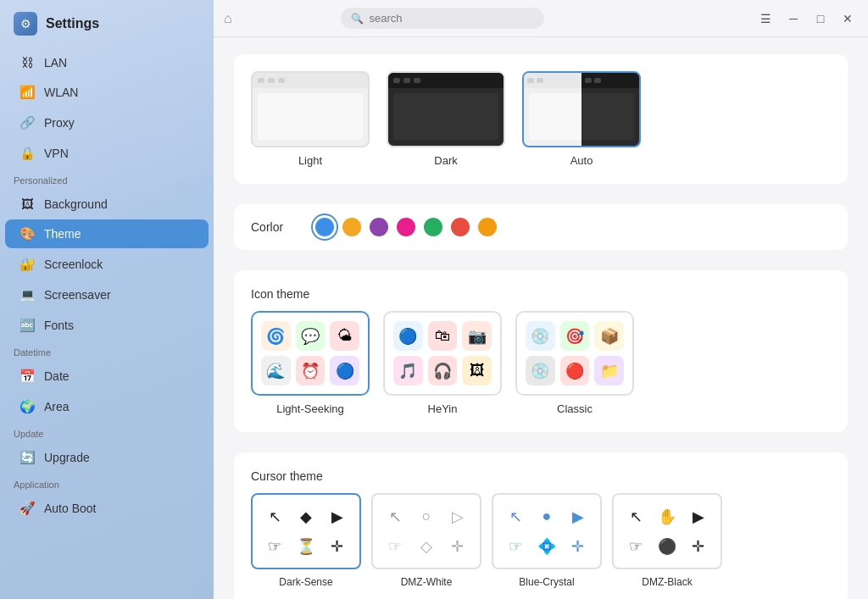 This screenshot has height=599, width=868. Describe the element at coordinates (27, 295) in the screenshot. I see `screensaver-icon: 💻` at that location.